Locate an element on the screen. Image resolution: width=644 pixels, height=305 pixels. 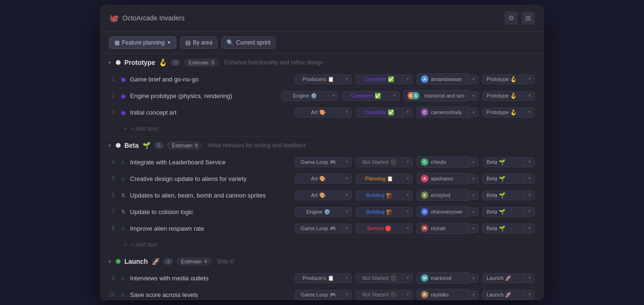
assignee-pill: R rezrah is located at coordinates (443, 228).